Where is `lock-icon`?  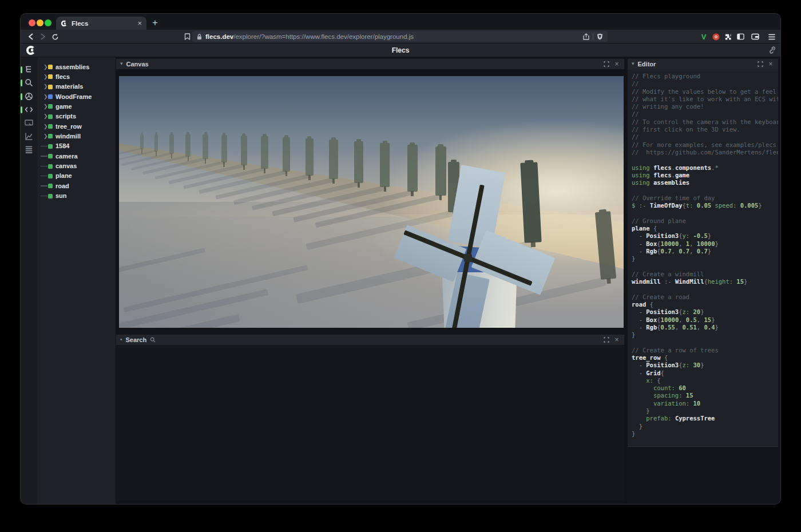 lock-icon is located at coordinates (199, 37).